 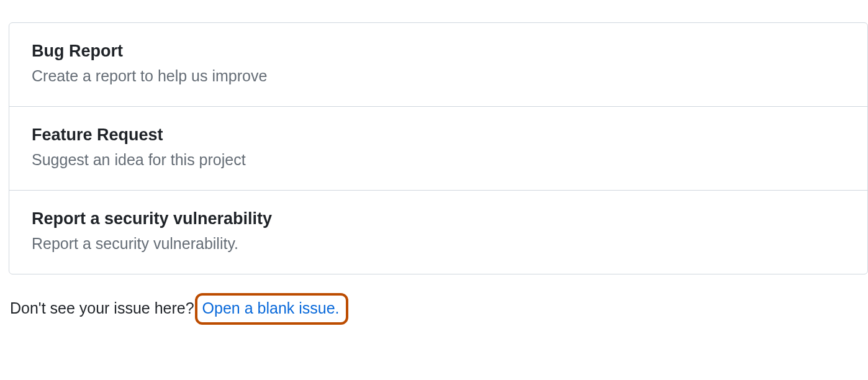 What do you see at coordinates (438, 219) in the screenshot?
I see `template-title: Report a security vulnerability` at bounding box center [438, 219].